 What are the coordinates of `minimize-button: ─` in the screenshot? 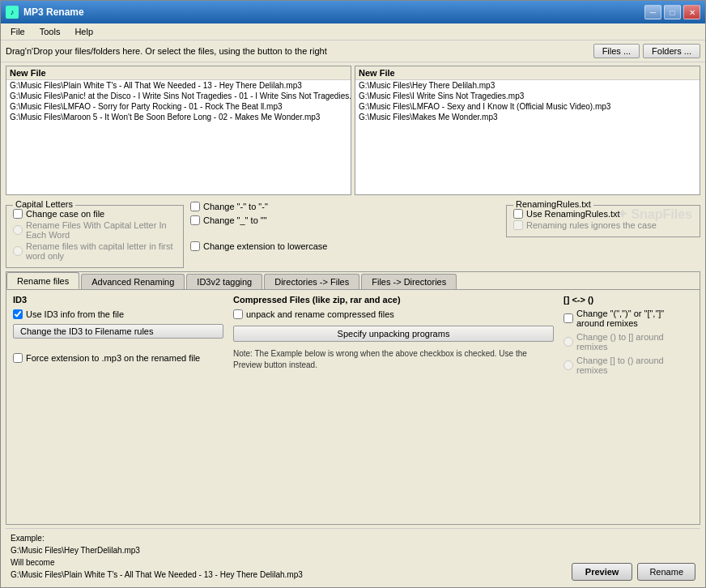 It's located at (653, 12).